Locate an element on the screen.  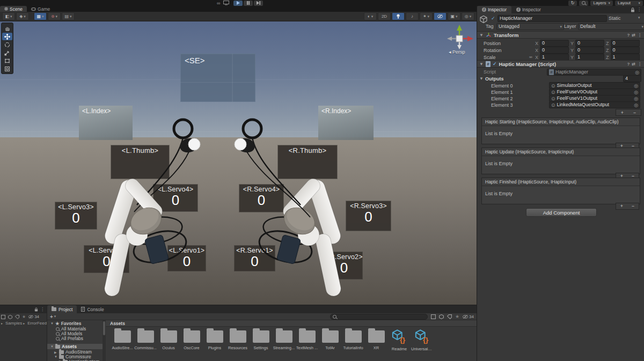
asset-folder: TutorialInfo is located at coordinates (353, 344).